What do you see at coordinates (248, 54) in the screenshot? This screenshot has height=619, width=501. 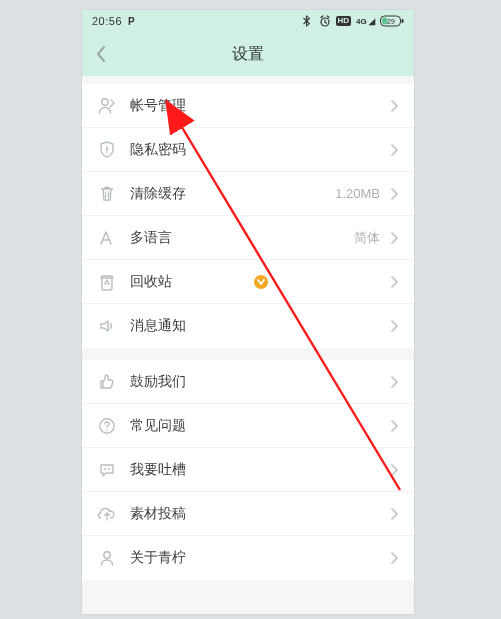 I see `page-title: 设置` at bounding box center [248, 54].